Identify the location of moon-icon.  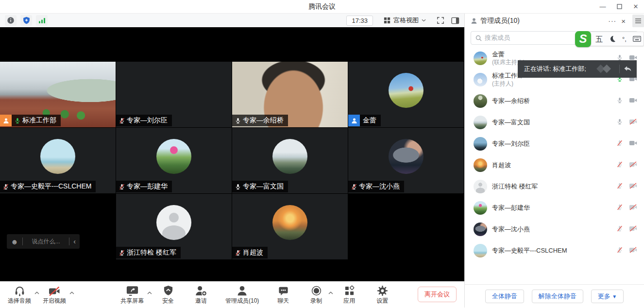
(612, 39).